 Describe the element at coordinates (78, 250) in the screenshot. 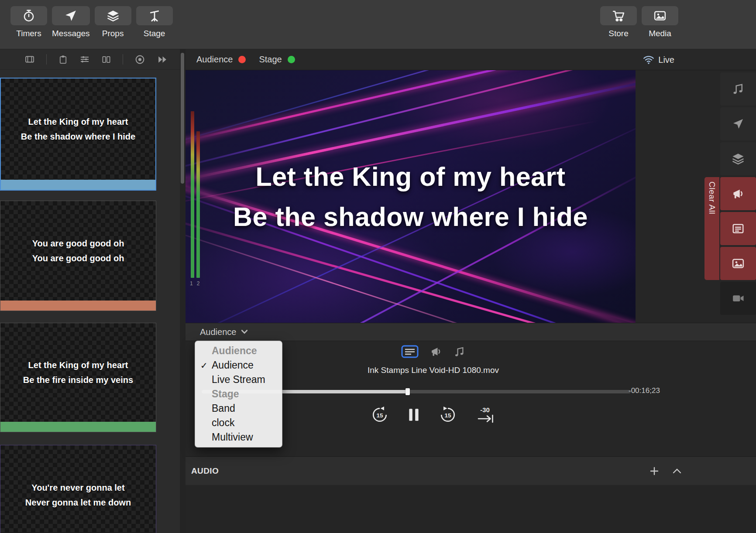

I see `slide-2-text: You are good good oh You are good good o…` at that location.